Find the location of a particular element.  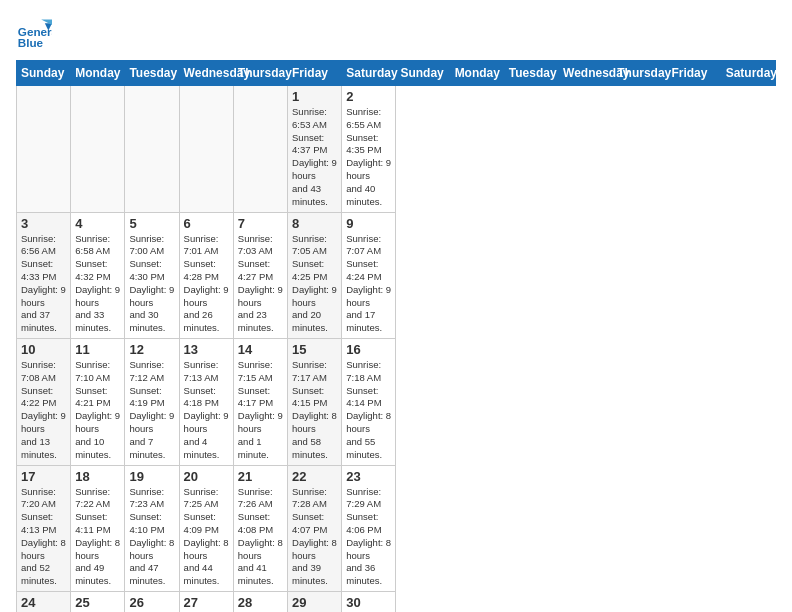

day-info: Sunrise: 7:08 AM Sunset: 4:22 PM Dayligh… is located at coordinates (44, 410).